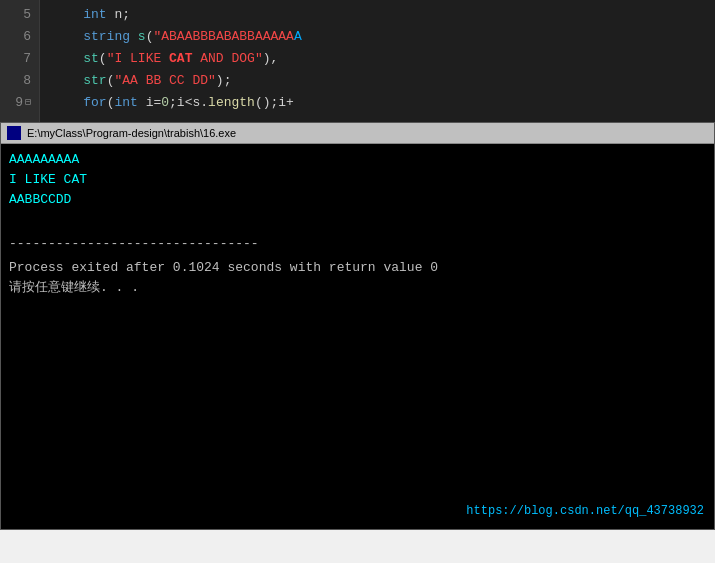  I want to click on line-numbers: 5 6 7 8 9⊟, so click(20, 61).